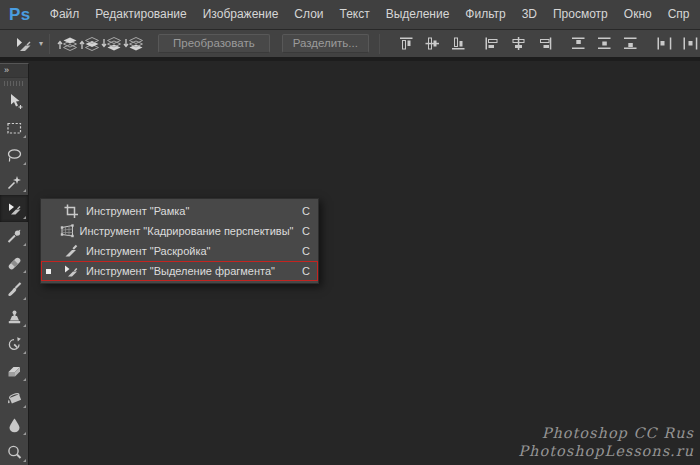  What do you see at coordinates (41, 44) in the screenshot?
I see `chevron-down-icon: ▾` at bounding box center [41, 44].